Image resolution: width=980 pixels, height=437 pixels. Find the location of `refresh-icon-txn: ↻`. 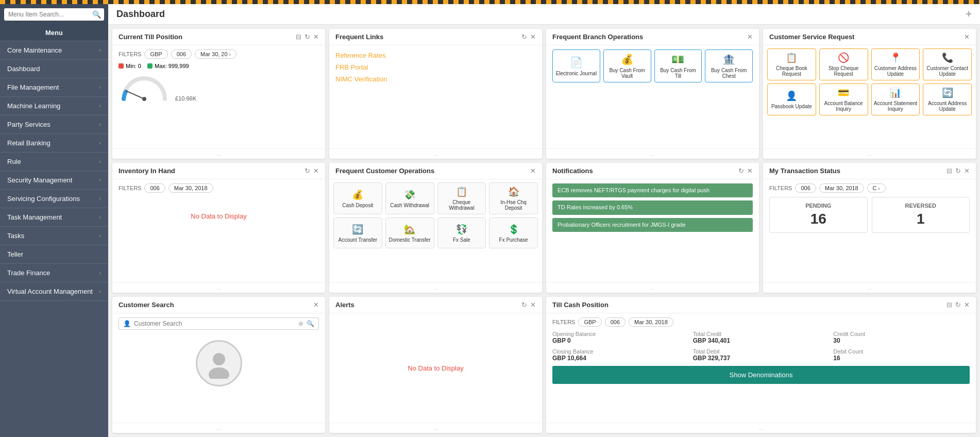

refresh-icon-txn: ↻ is located at coordinates (958, 171).